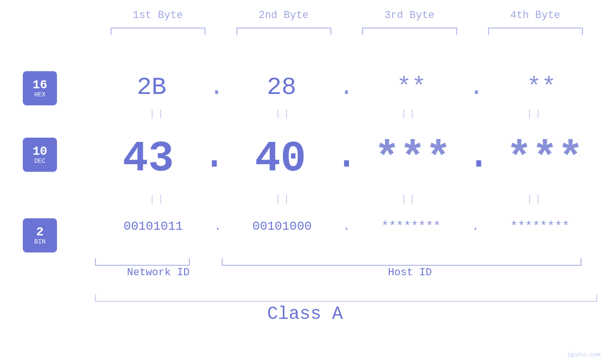 The image size is (610, 364). I want to click on badge-dec-label: DEC, so click(40, 161).